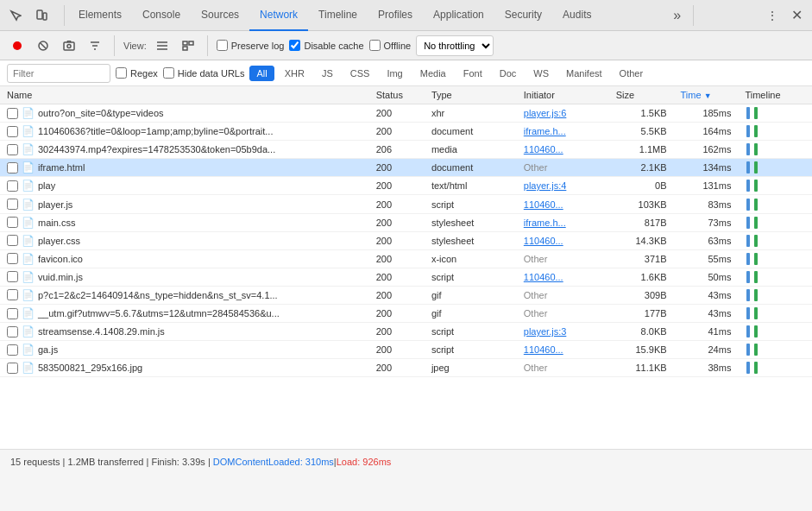  Describe the element at coordinates (406, 314) in the screenshot. I see `table-row: 📄 __utm.gif?utmwv=5.6.7&utms=12&utmn=284…` at that location.